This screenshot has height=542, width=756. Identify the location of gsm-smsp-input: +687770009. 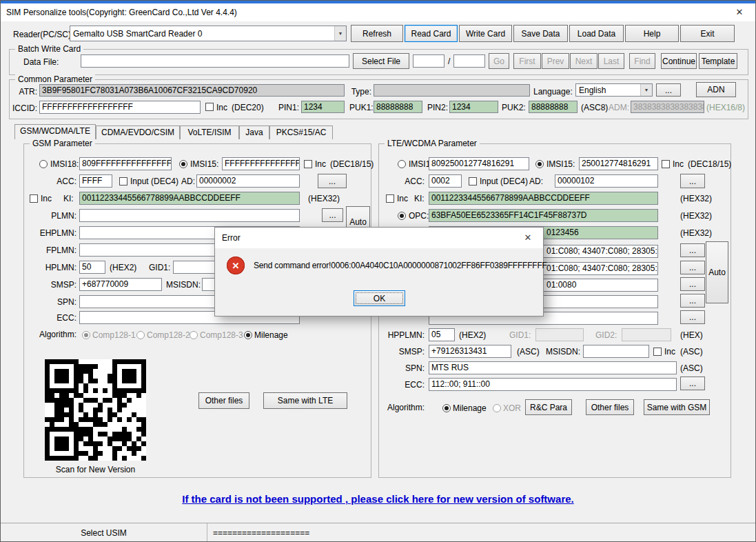
(121, 284).